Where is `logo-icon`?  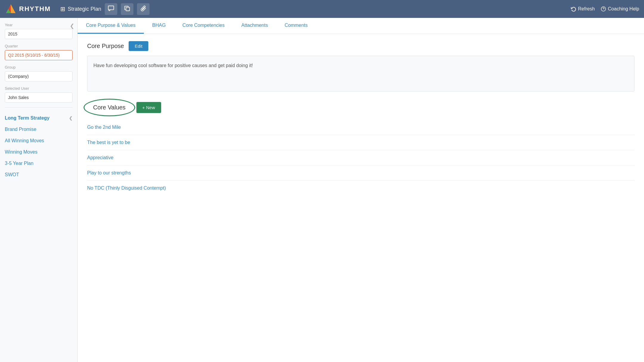
logo-icon is located at coordinates (11, 9).